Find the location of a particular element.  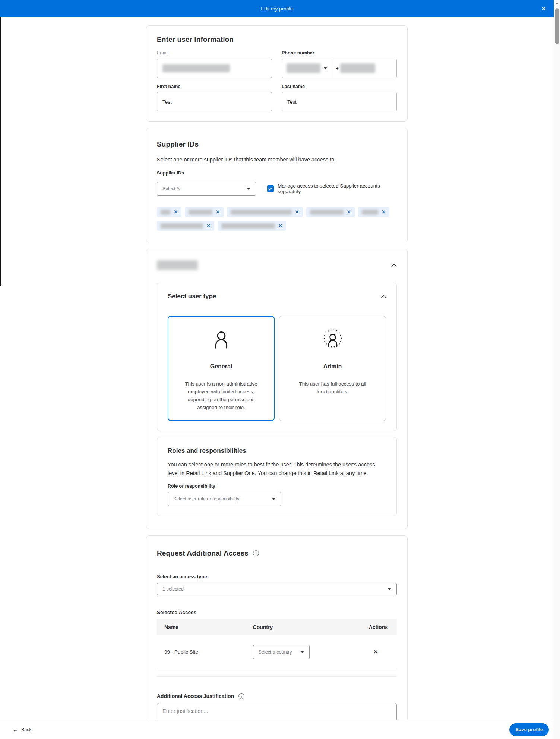

modal-header: Edit my profile ✕ is located at coordinates (277, 9).